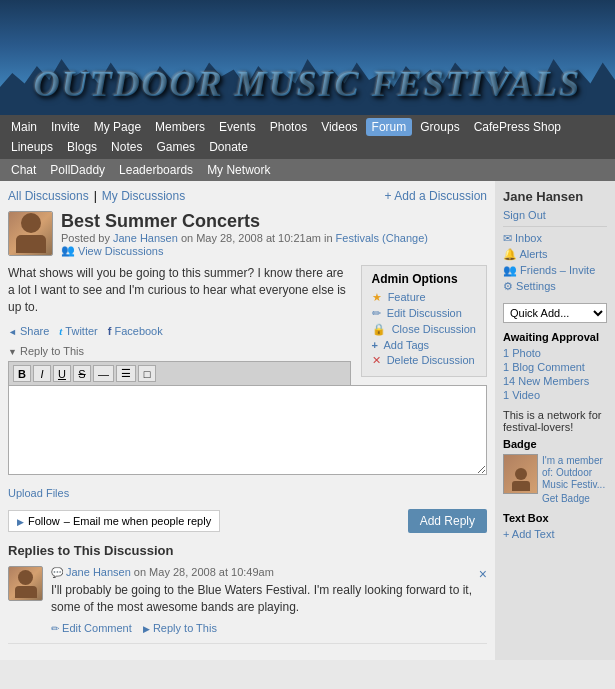  What do you see at coordinates (555, 366) in the screenshot?
I see `awaiting-approval-section: Awaiting Approval 1 Photo 1 Blog Comment…` at bounding box center [555, 366].